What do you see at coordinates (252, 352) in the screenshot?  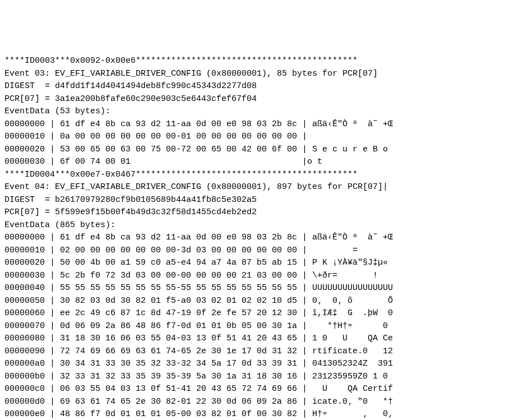 I see `dump-line: 00000090 | 72 74 69 66 69 63 61 74-65 2e…` at bounding box center [252, 352].